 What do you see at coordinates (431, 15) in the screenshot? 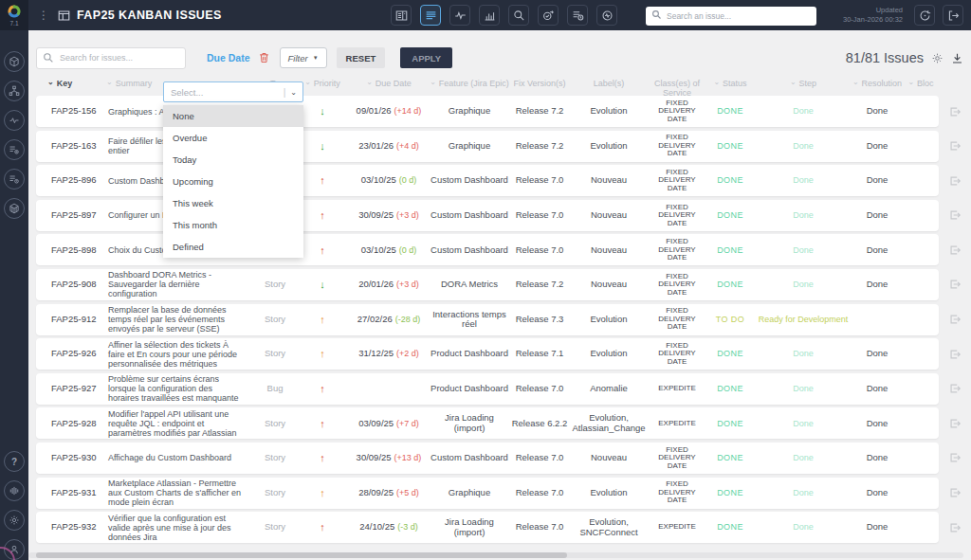
I see `list-view-icon` at bounding box center [431, 15].